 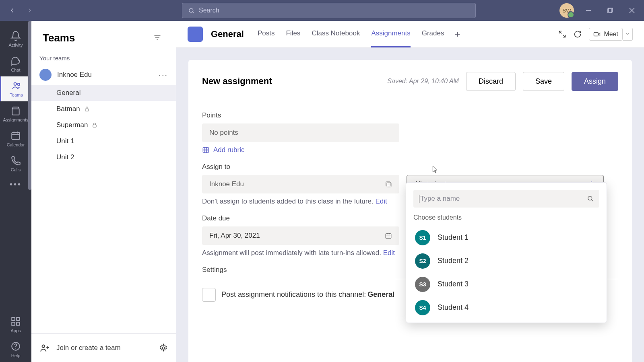 I want to click on calendar-small-icon, so click(x=388, y=236).